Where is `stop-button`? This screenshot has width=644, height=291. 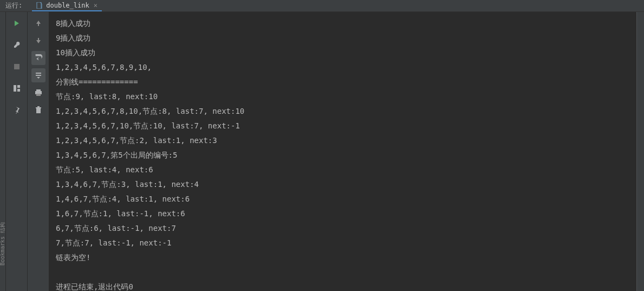
stop-button is located at coordinates (17, 67).